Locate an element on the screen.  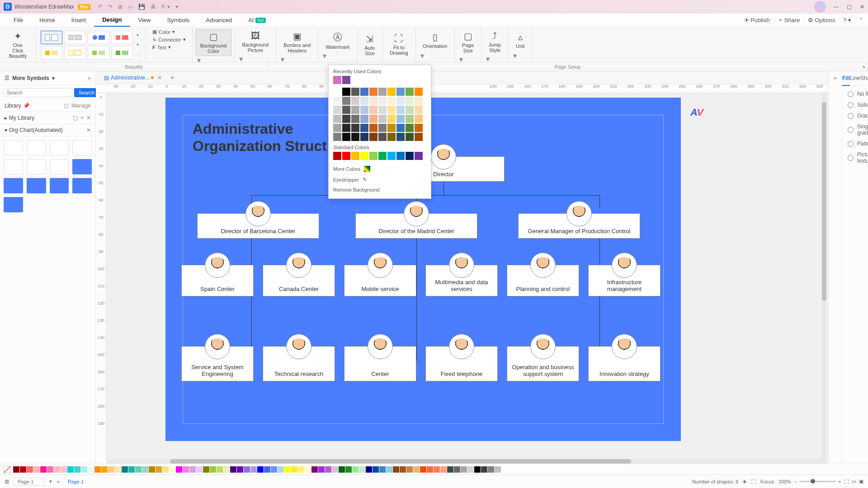
chart-title: Administrative Organization Struct is located at coordinates (259, 137).